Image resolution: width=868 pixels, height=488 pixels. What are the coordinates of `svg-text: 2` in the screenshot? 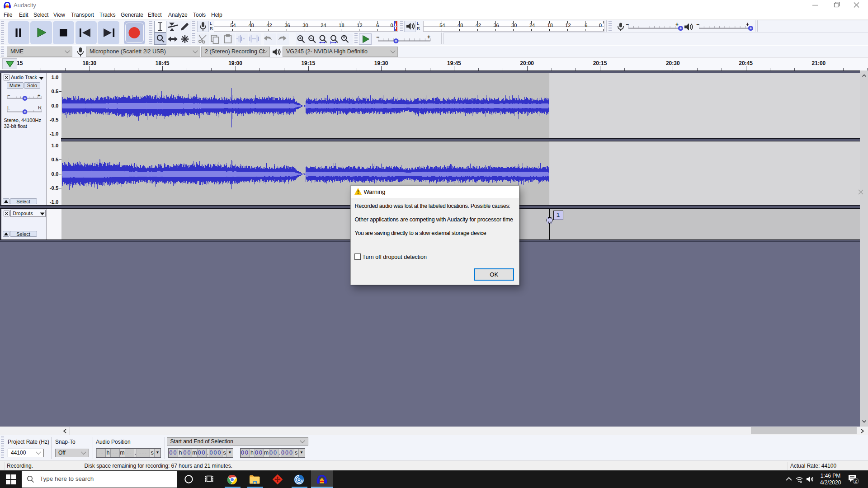 It's located at (855, 481).